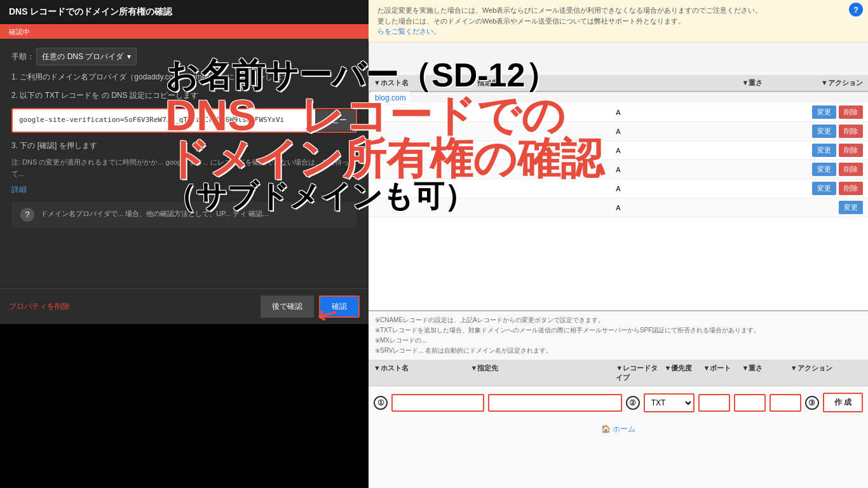 The height and width of the screenshot is (488, 868). Describe the element at coordinates (155, 214) in the screenshot. I see `provider-info-text: ドメイン名プロバイダで... 場合、他の確認方法として、UP... ティ 確認.…` at that location.